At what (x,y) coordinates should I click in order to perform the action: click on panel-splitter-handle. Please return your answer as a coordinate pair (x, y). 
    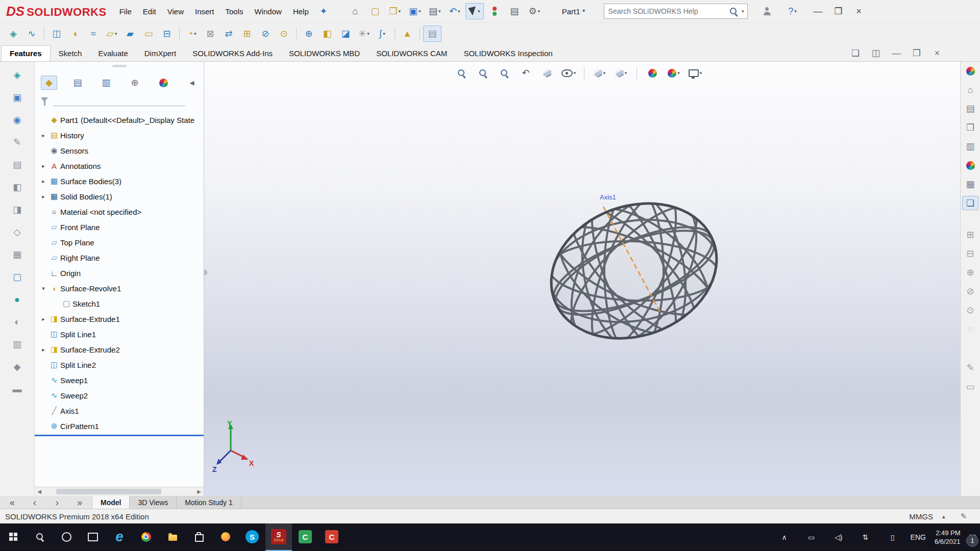
    Looking at the image, I should click on (206, 272).